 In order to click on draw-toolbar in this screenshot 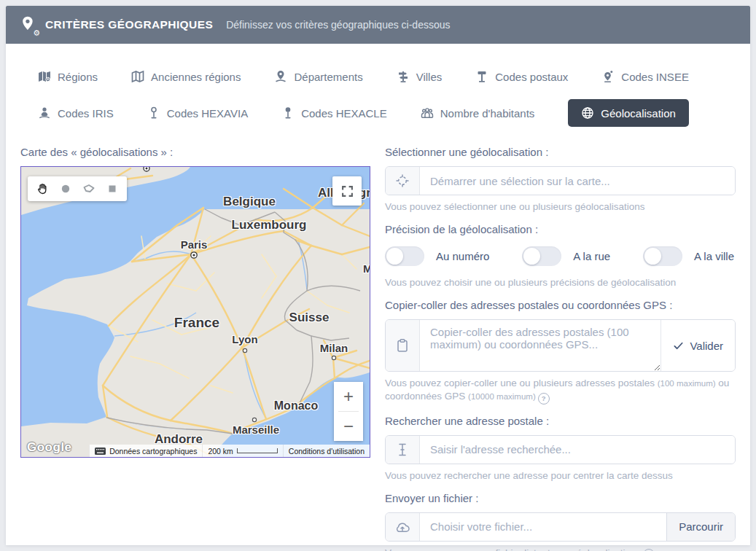, I will do `click(77, 189)`.